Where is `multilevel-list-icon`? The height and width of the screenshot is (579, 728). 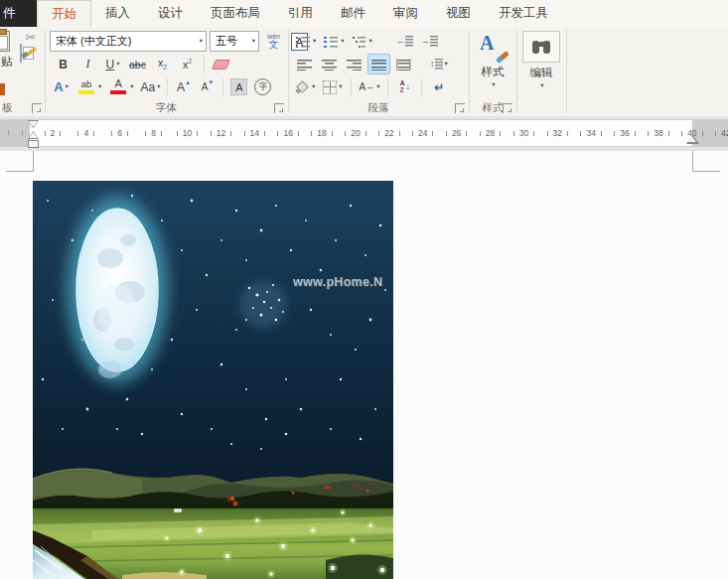 multilevel-list-icon is located at coordinates (360, 42).